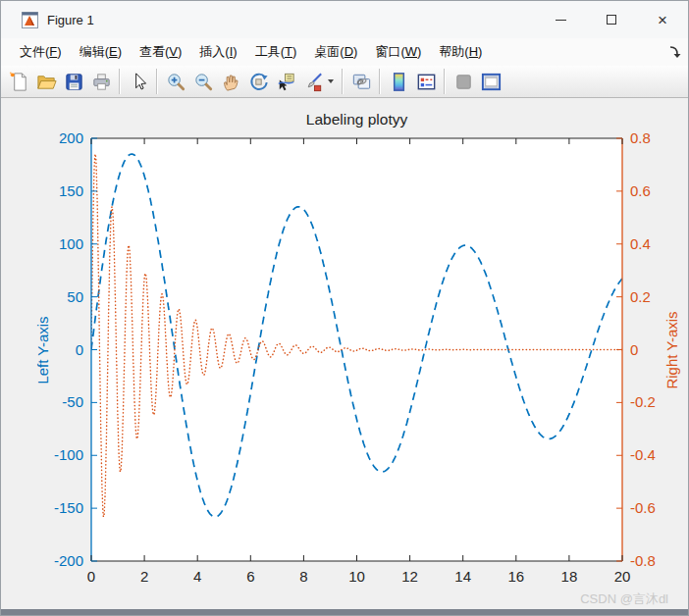  What do you see at coordinates (102, 82) in the screenshot?
I see `printer-icon` at bounding box center [102, 82].